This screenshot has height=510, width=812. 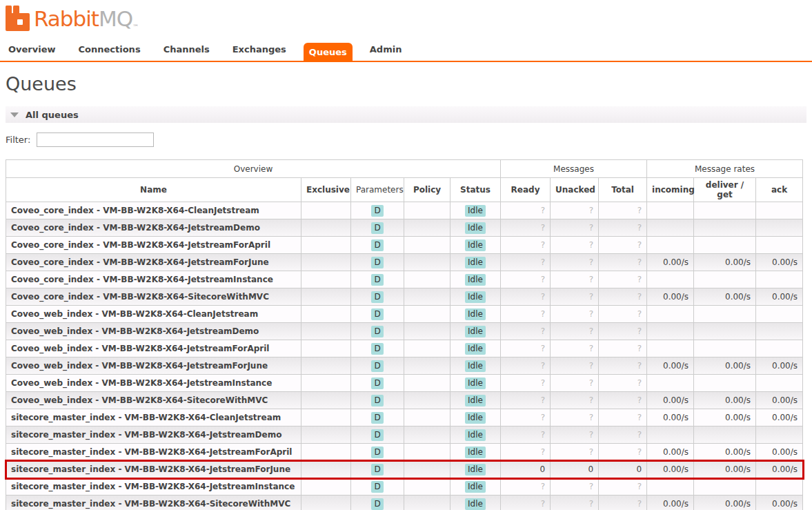 What do you see at coordinates (404, 297) in the screenshot?
I see `table-row: Coveo_core_index - VM-BB-W2K8-X64-Siteco…` at bounding box center [404, 297].